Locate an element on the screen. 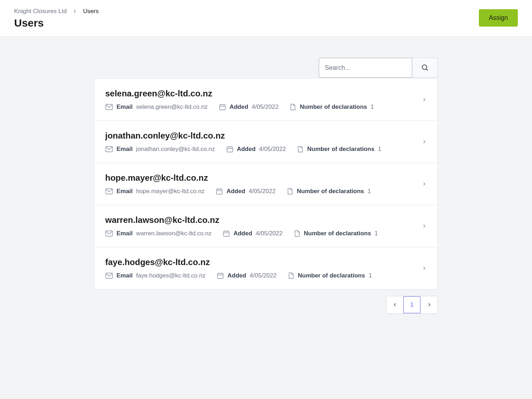  list-item-content: faye.hodges@kc-ltd.co.nz Email faye.hodg… is located at coordinates (264, 268).